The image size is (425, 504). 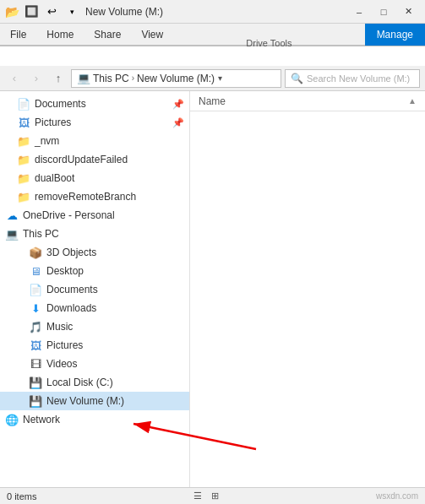 I want to click on sidebar-item-documents-pinned: 📄 Documents 📌, so click(x=95, y=104).